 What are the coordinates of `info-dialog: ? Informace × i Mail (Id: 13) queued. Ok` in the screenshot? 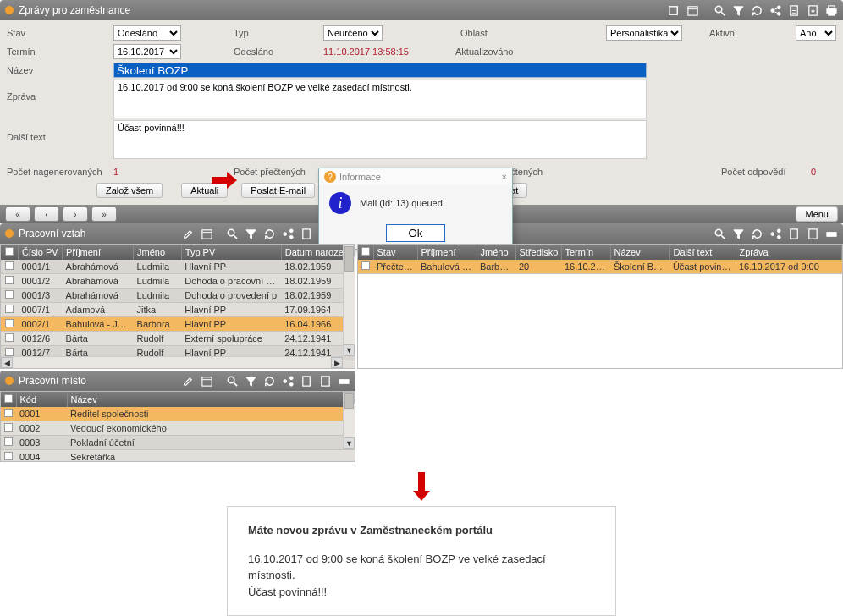 It's located at (416, 208).